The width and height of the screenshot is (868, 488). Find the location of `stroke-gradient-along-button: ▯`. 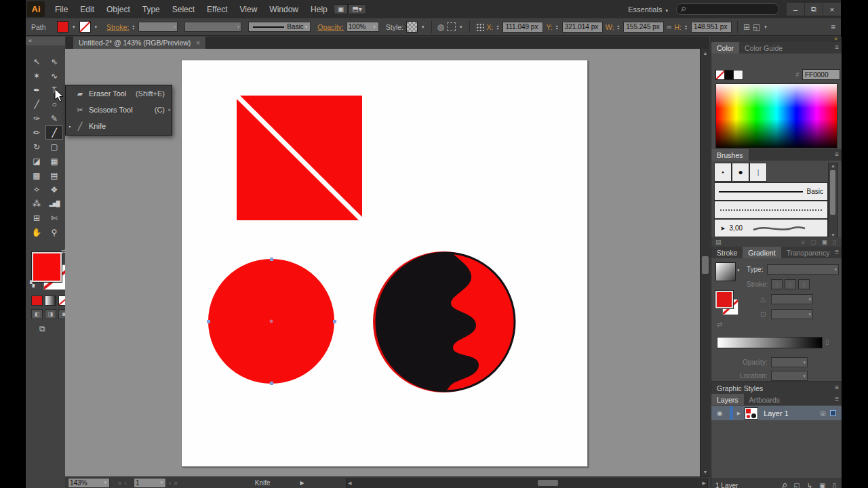

stroke-gradient-along-button: ▯ is located at coordinates (791, 285).